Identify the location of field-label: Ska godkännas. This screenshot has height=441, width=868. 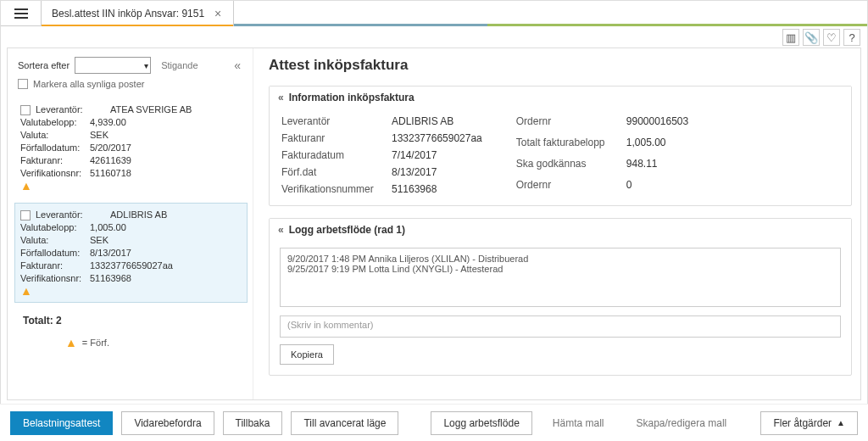
(566, 166).